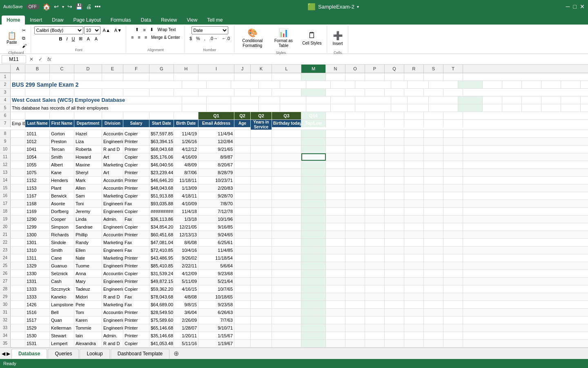 This screenshot has width=588, height=368. I want to click on maximize-btn: □, so click(575, 7).